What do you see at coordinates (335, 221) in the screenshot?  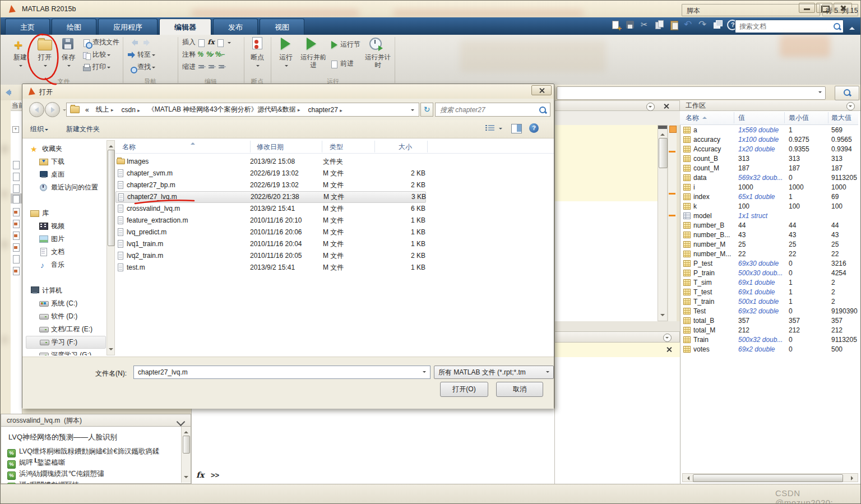 I see `file-row: feature_extraction.m 2010/11/16 20:10 M …` at bounding box center [335, 221].